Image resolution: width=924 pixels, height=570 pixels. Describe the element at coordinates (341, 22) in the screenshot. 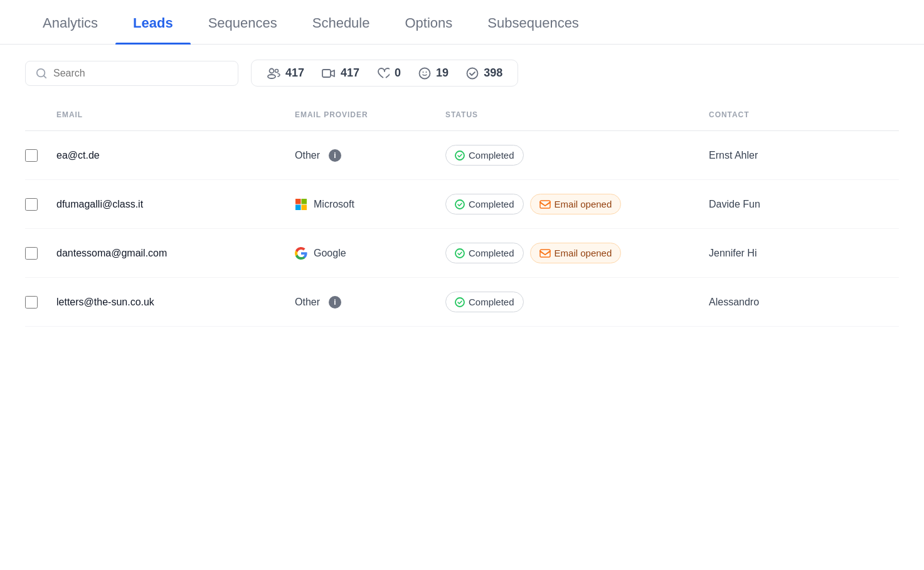

I see `tab-schedule: Schedule` at that location.